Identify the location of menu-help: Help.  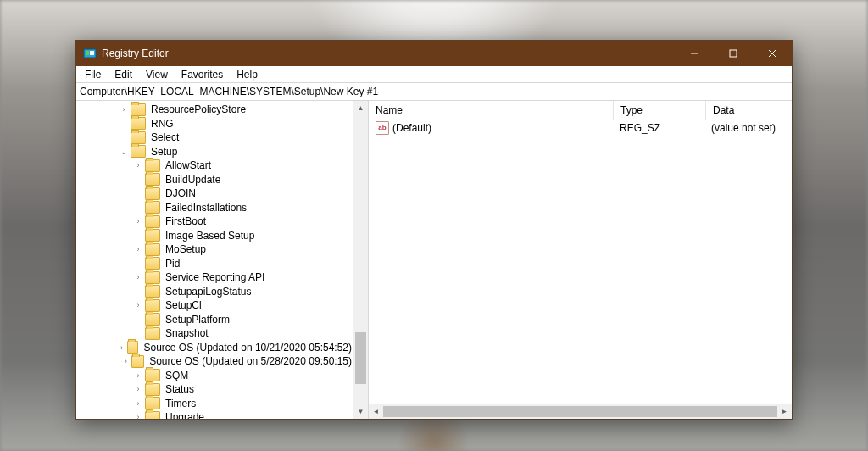
(248, 75).